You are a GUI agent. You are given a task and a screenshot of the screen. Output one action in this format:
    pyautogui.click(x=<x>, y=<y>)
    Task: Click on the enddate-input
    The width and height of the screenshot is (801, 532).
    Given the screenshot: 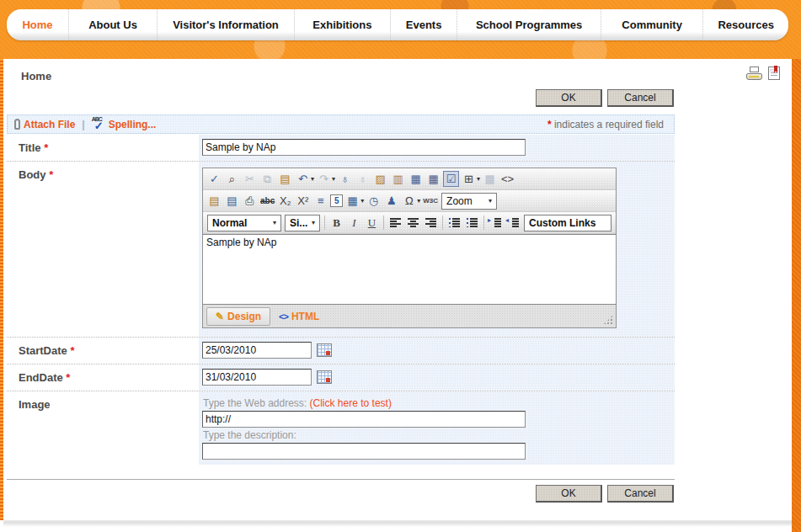 What is the action you would take?
    pyautogui.click(x=257, y=377)
    